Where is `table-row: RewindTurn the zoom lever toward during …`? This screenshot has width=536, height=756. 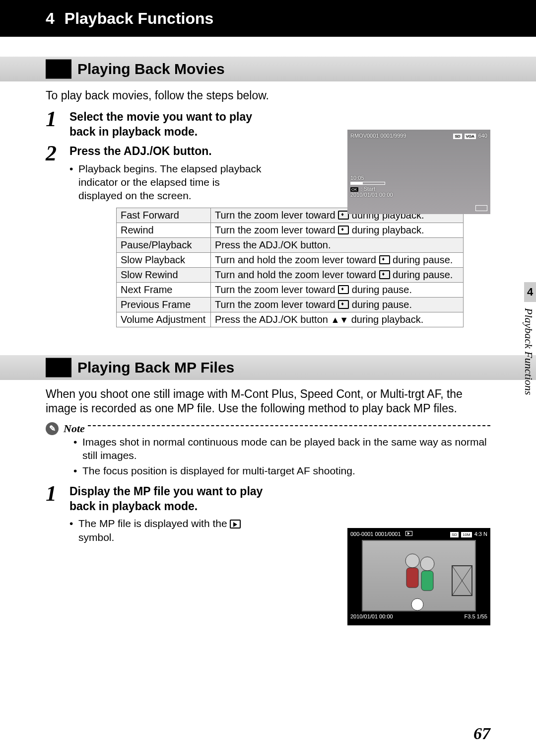
table-row: RewindTurn the zoom lever toward during … is located at coordinates (290, 230).